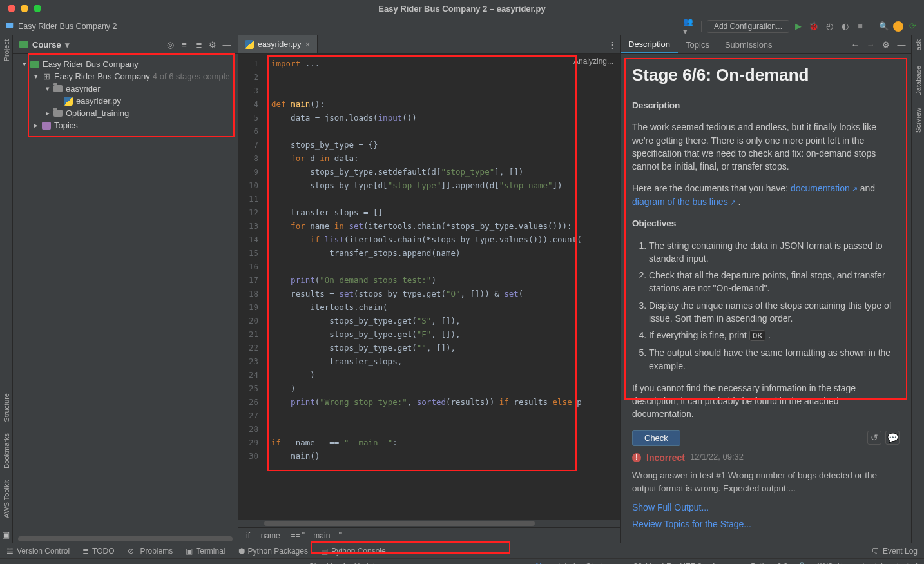 Image resolution: width=924 pixels, height=564 pixels. Describe the element at coordinates (539, 563) in the screenshot. I see `v-icon: V` at that location.